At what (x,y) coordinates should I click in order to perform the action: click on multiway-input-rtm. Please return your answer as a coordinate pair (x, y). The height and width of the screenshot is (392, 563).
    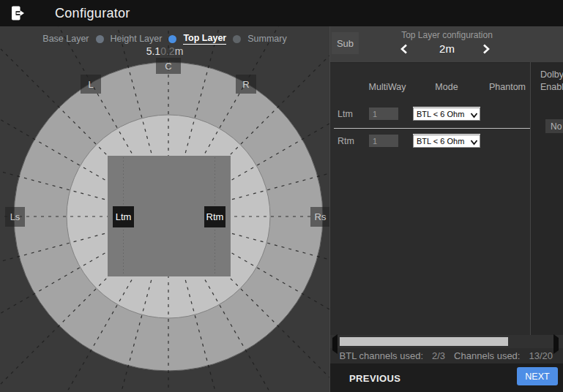
    Looking at the image, I should click on (384, 140).